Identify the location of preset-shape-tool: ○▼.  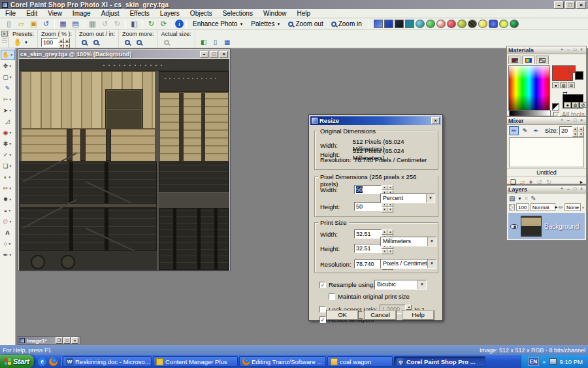
(8, 244).